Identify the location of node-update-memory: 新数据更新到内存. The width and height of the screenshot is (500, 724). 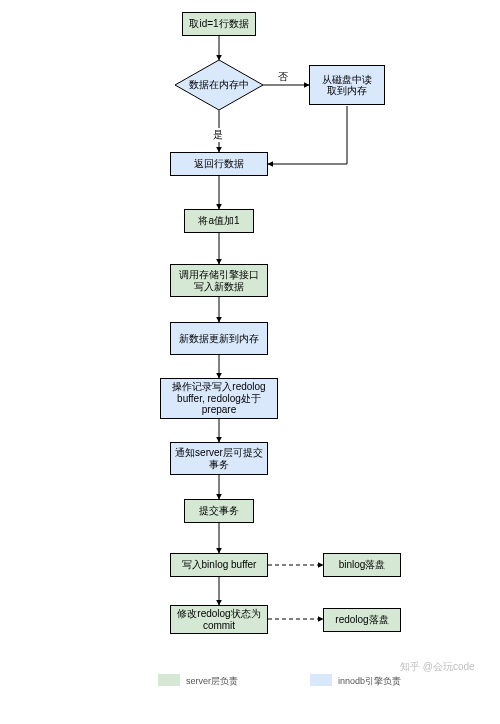
(219, 338).